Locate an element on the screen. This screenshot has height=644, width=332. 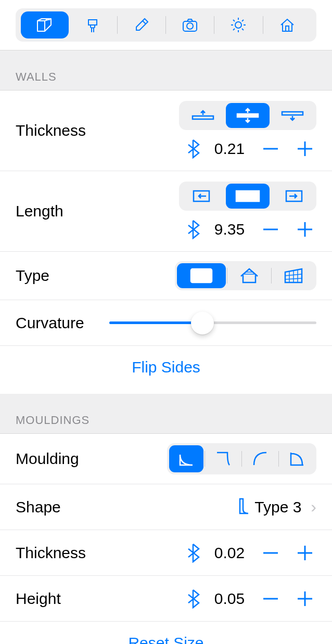
wall-type-roof is located at coordinates (249, 276).